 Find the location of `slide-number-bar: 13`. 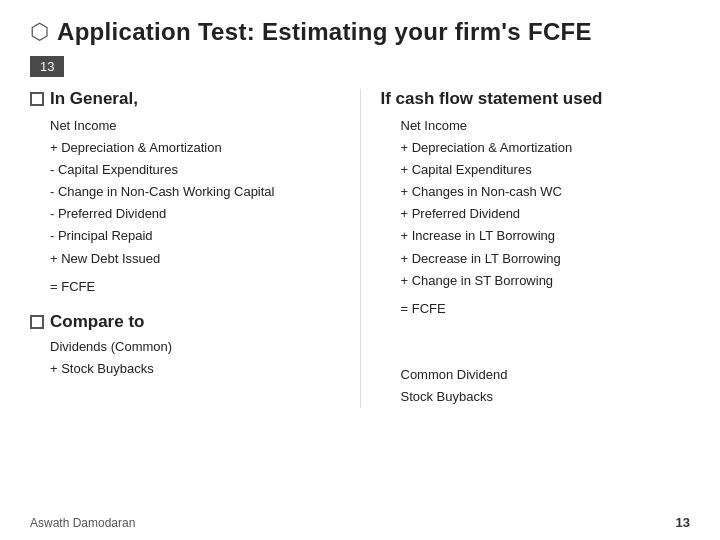

slide-number-bar: 13 is located at coordinates (47, 66).